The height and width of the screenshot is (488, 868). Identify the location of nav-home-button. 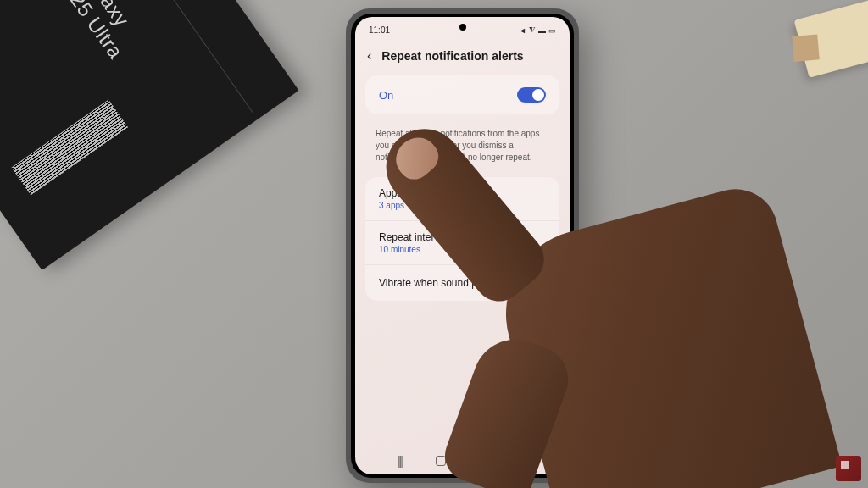
(441, 461).